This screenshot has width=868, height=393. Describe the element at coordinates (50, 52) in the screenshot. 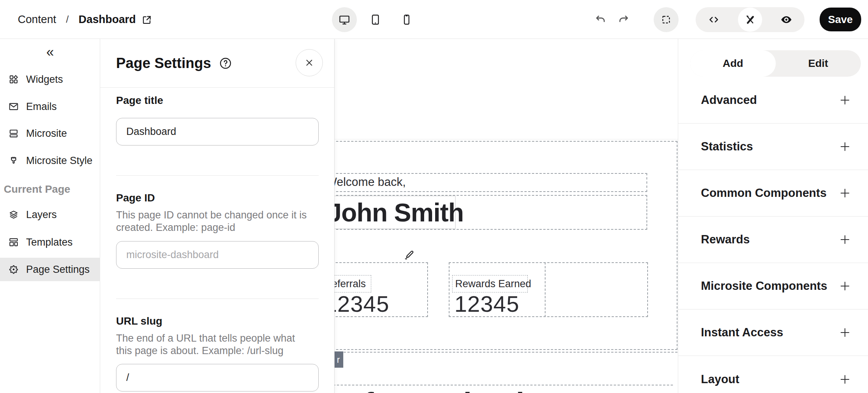

I see `collapse-sidebar-button: «` at that location.